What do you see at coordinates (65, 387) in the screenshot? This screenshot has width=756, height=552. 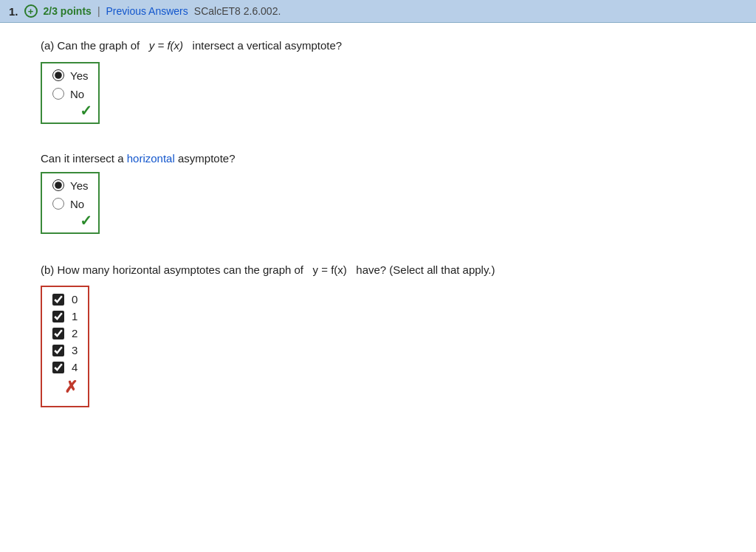 I see `wrong-xmark: ✗` at bounding box center [65, 387].